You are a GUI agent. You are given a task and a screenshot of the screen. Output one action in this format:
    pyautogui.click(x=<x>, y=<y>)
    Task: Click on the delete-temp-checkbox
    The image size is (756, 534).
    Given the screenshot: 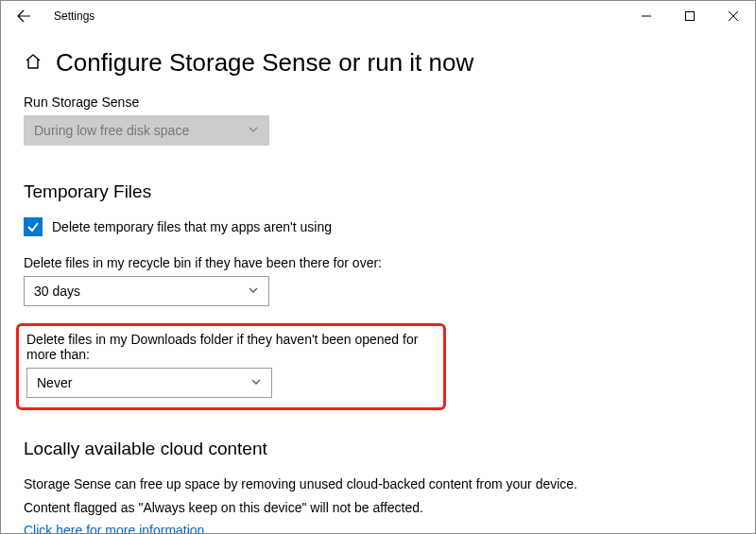 What is the action you would take?
    pyautogui.click(x=33, y=227)
    